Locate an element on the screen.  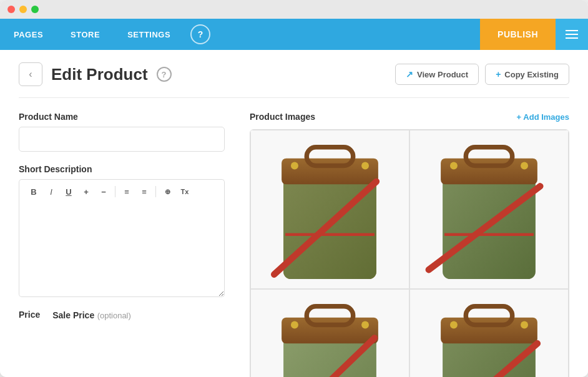
nav-items: PAGES STORE SETTINGS ? is located at coordinates (240, 34).